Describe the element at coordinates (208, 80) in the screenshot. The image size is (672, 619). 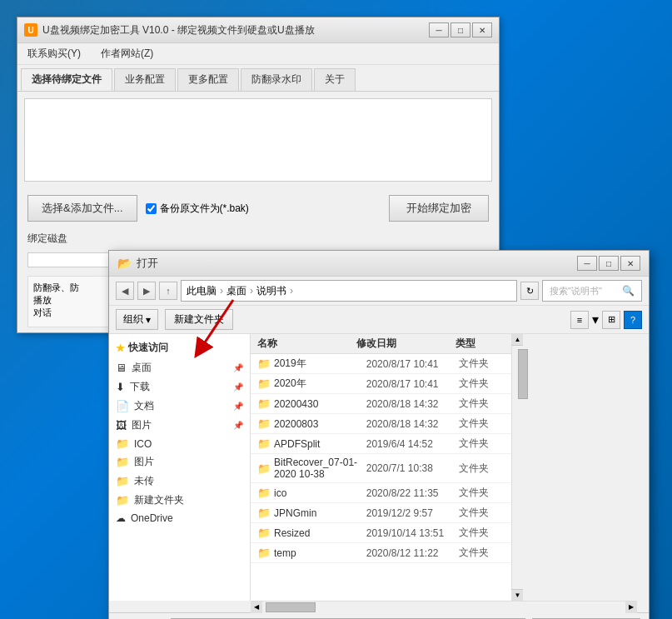
I see `tab-more-config: 更多配置` at that location.